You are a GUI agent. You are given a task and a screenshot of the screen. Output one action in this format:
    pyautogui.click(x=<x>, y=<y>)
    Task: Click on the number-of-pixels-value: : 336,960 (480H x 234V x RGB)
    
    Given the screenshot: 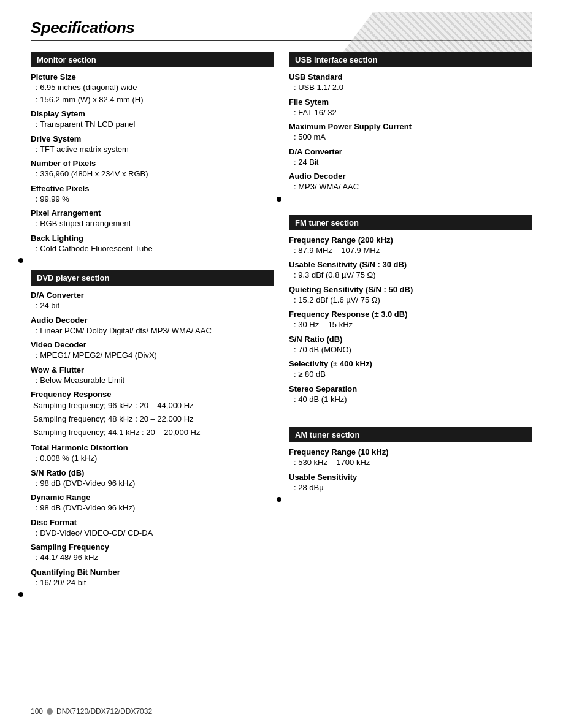 What is the action you would take?
    pyautogui.click(x=152, y=174)
    